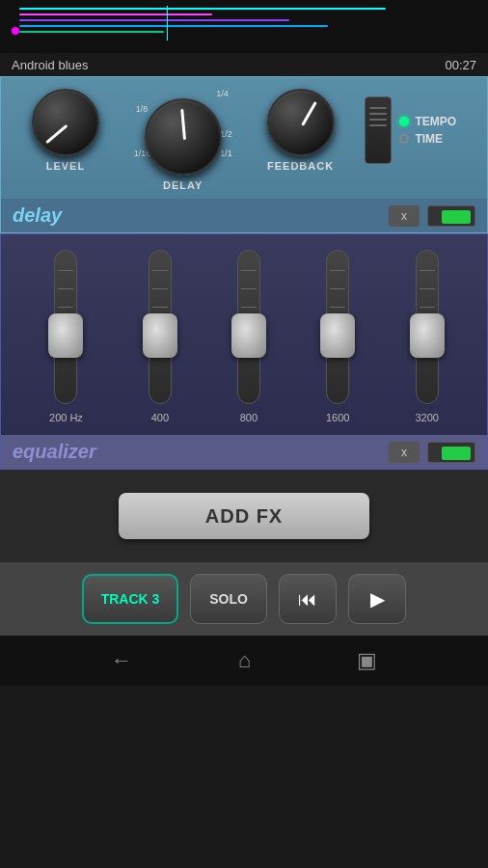  Describe the element at coordinates (456, 217) in the screenshot. I see `delay-active-indicator` at that location.